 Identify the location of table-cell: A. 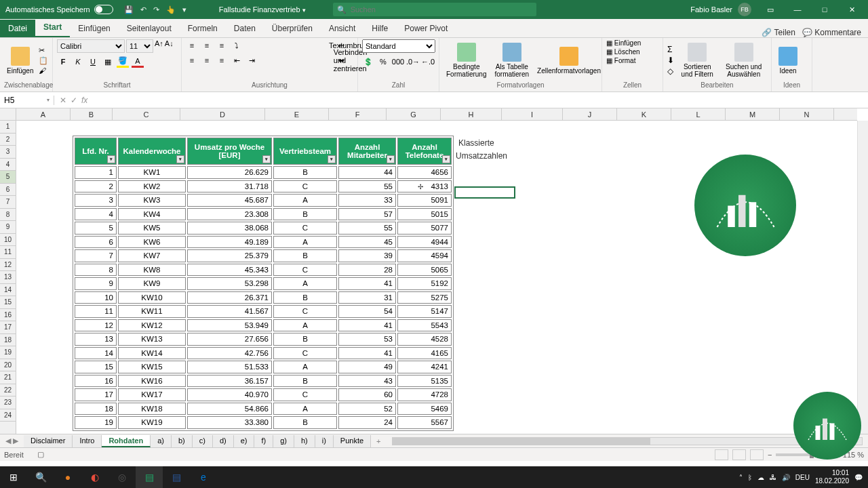
(305, 201).